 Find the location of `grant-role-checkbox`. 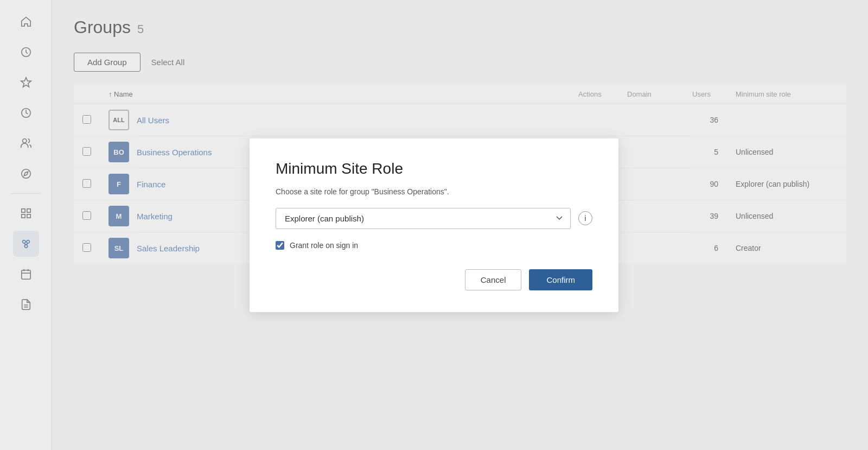

grant-role-checkbox is located at coordinates (280, 245).